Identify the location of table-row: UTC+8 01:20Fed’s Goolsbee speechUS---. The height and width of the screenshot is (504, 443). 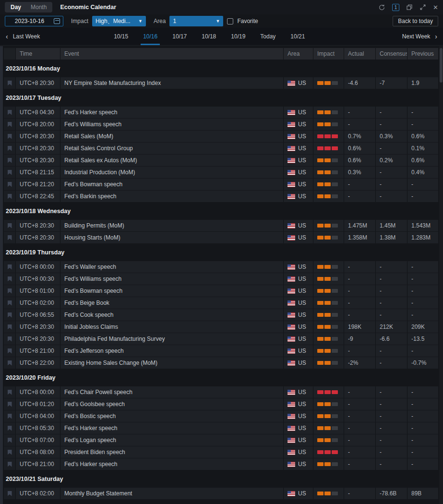
(221, 404).